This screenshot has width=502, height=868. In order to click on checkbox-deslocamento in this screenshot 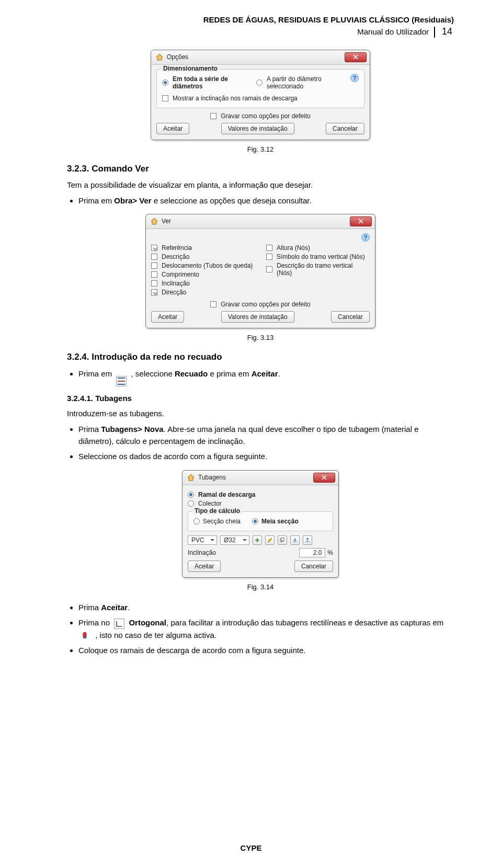, I will do `click(154, 266)`.